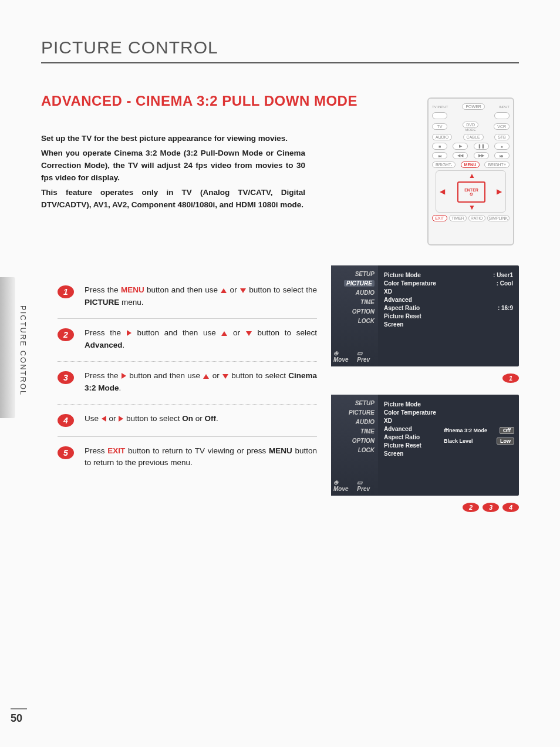 Image resolution: width=560 pixels, height=747 pixels. Describe the element at coordinates (511, 507) in the screenshot. I see `ref-badge-4: 4` at that location.